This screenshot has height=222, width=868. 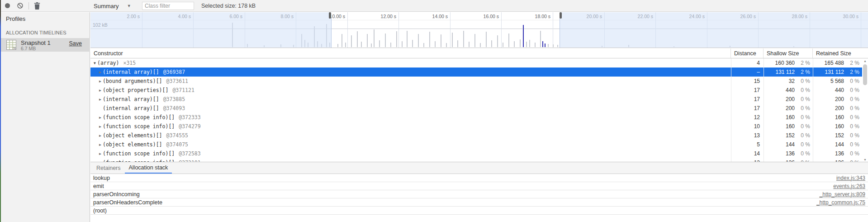 I want to click on table-row: ▶(internal array)[]@373885172000 %2000 %, so click(x=476, y=99).